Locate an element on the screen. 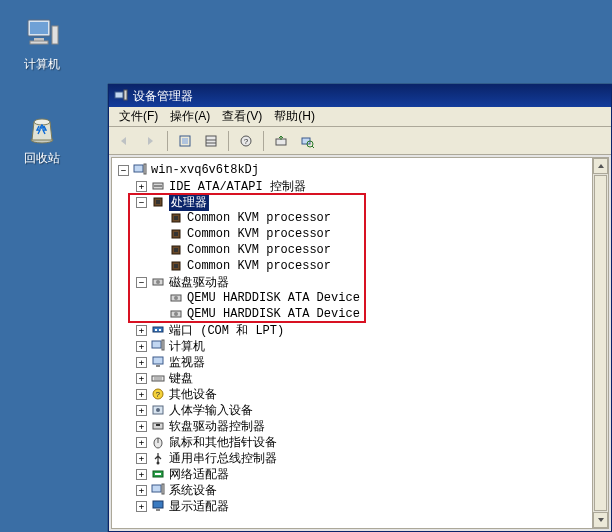 This screenshot has width=612, height=532. menu-action: 操作(A) is located at coordinates (190, 116).